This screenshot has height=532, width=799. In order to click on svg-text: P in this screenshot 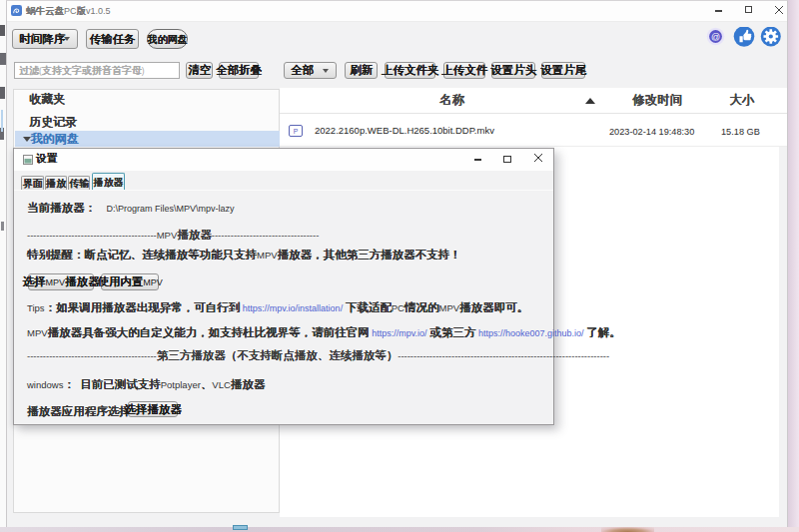, I will do `click(296, 132)`.